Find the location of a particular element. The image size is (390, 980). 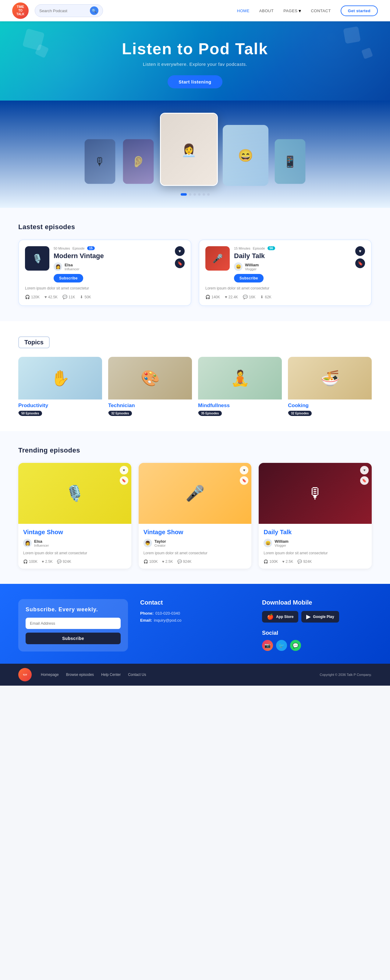

trending-desc-2: Lorem ipsum dolor sit amet consectetur is located at coordinates (195, 553).